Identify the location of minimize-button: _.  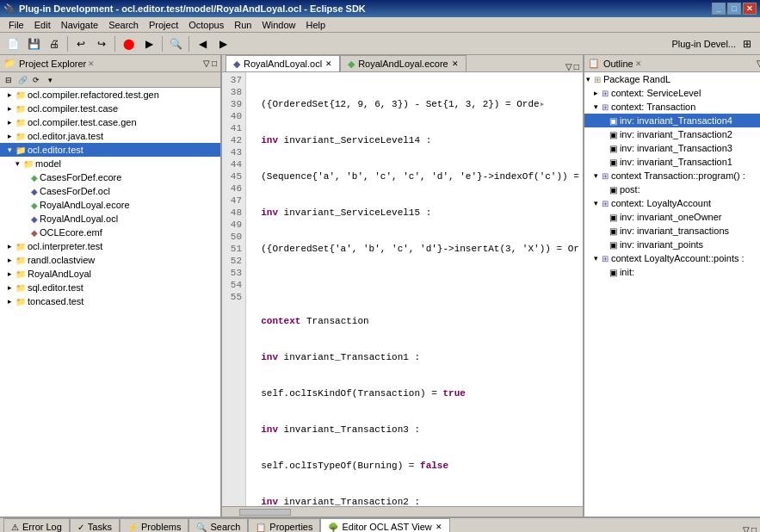
(719, 9).